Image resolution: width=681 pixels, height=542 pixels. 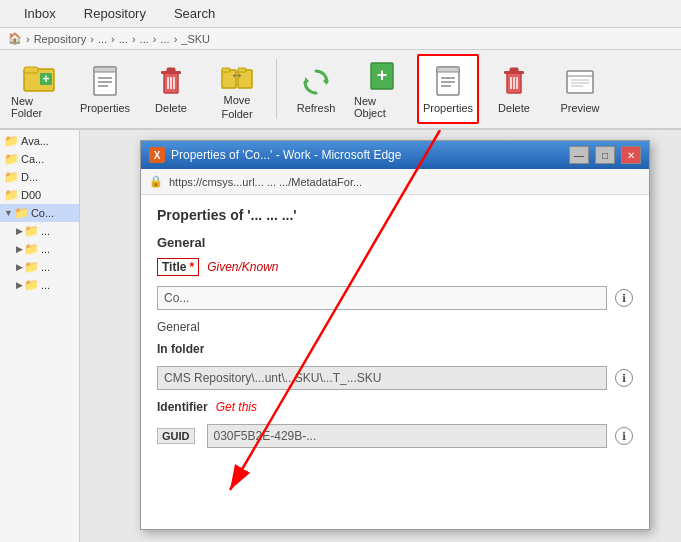 What do you see at coordinates (316, 108) in the screenshot?
I see `refresh-label: Refresh` at bounding box center [316, 108].